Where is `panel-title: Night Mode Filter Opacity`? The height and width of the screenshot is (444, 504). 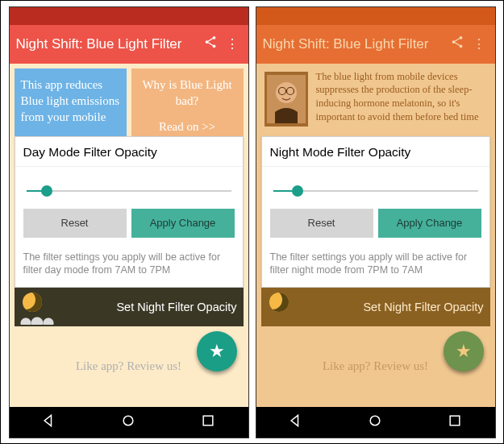
panel-title: Night Mode Filter Opacity is located at coordinates (376, 151).